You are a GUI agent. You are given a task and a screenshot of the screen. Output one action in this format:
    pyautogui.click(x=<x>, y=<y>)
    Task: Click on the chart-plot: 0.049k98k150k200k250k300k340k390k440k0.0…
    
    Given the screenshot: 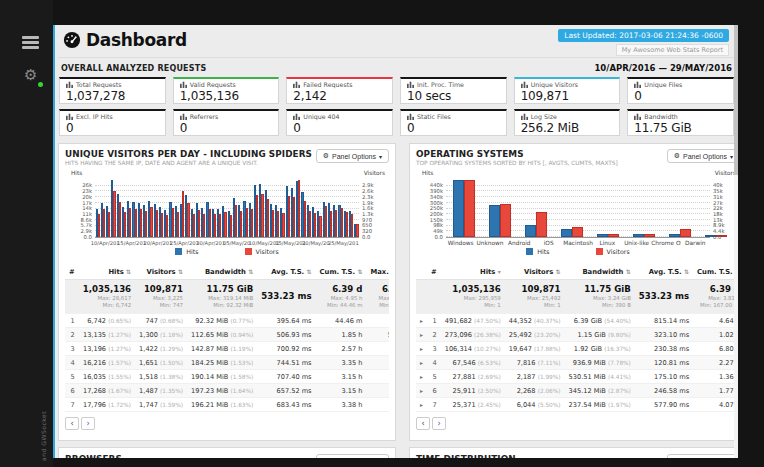 What is the action you would take?
    pyautogui.click(x=578, y=209)
    